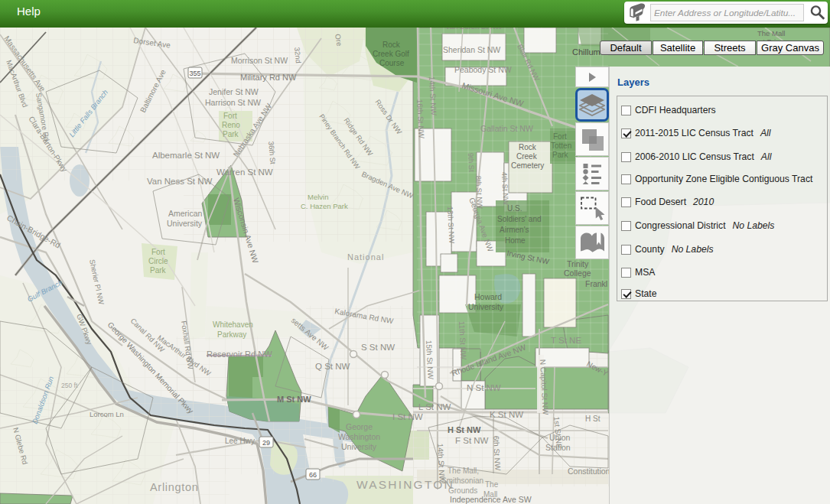 This screenshot has height=504, width=830. What do you see at coordinates (378, 347) in the screenshot?
I see `svg-text: S St NW` at bounding box center [378, 347].